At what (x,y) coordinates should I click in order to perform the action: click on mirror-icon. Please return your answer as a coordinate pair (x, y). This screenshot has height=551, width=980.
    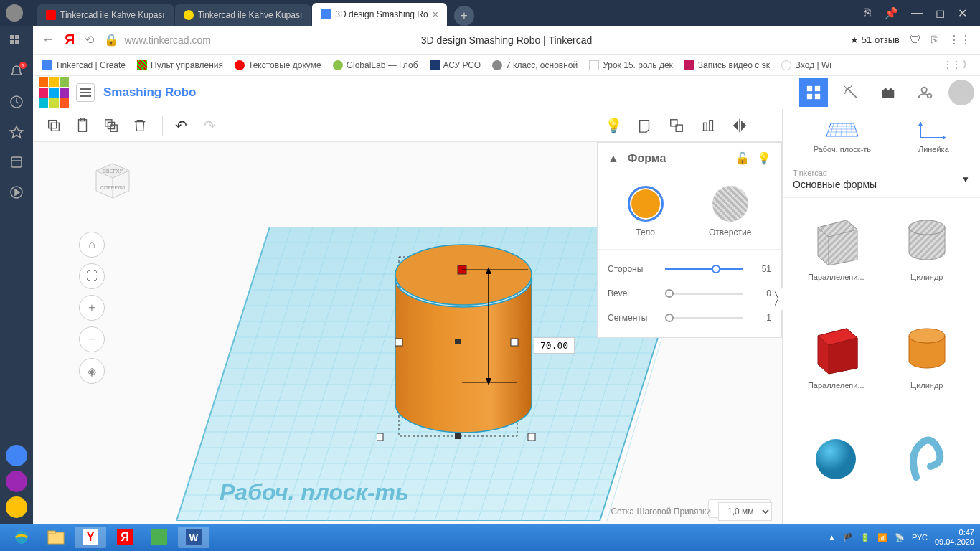
    Looking at the image, I should click on (740, 126).